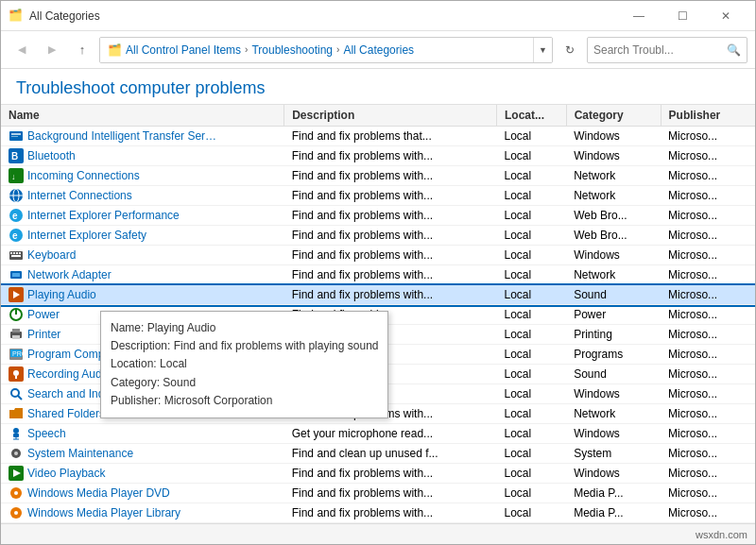 The image size is (756, 545). What do you see at coordinates (613, 236) in the screenshot?
I see `item-category: Web Bro...` at bounding box center [613, 236].